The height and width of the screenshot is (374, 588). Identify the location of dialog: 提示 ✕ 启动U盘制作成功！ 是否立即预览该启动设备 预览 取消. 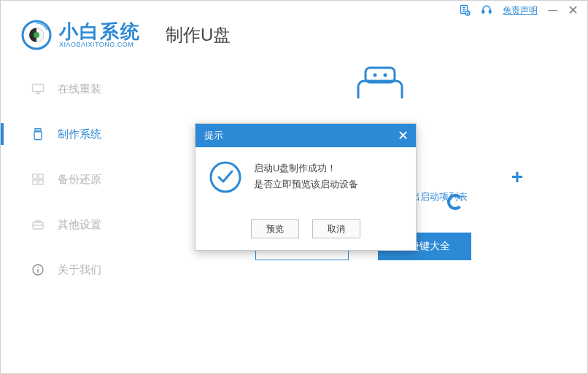
(306, 187).